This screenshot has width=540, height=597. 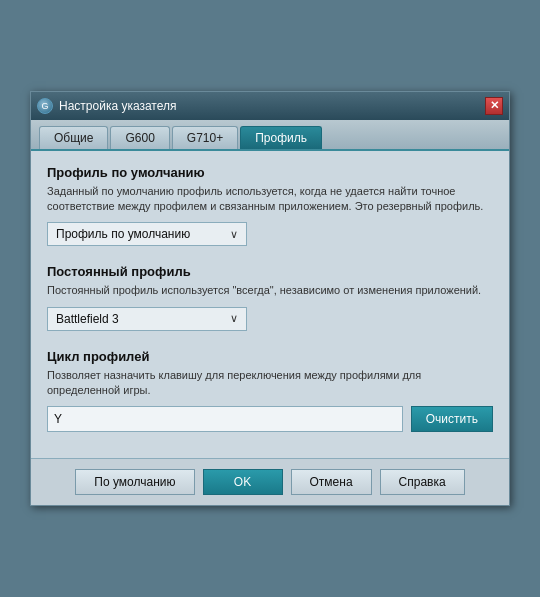 What do you see at coordinates (270, 384) in the screenshot?
I see `cycle-profiles-desc: Позволяет назначить клавишу для переключ…` at bounding box center [270, 384].